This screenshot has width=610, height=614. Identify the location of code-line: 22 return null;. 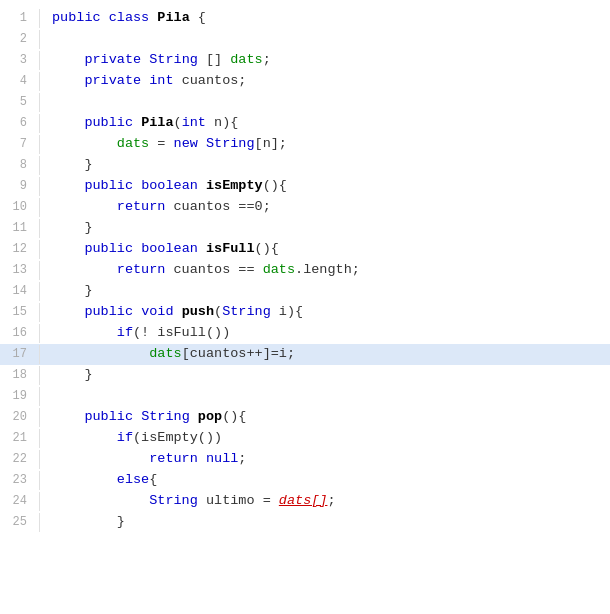
(305, 460).